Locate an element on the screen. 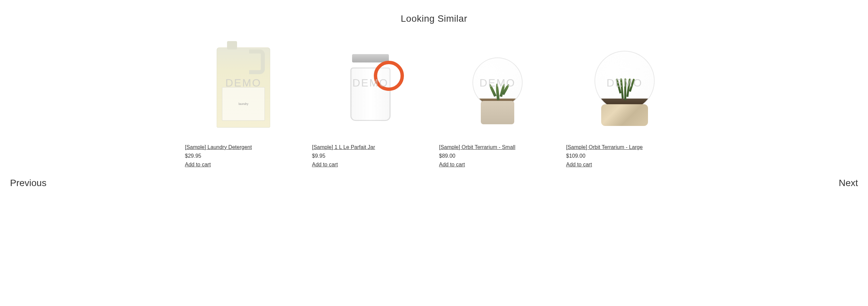 This screenshot has height=306, width=868. product-card: laundry DEMO [Sample] Laundry Detergent … is located at coordinates (243, 104).